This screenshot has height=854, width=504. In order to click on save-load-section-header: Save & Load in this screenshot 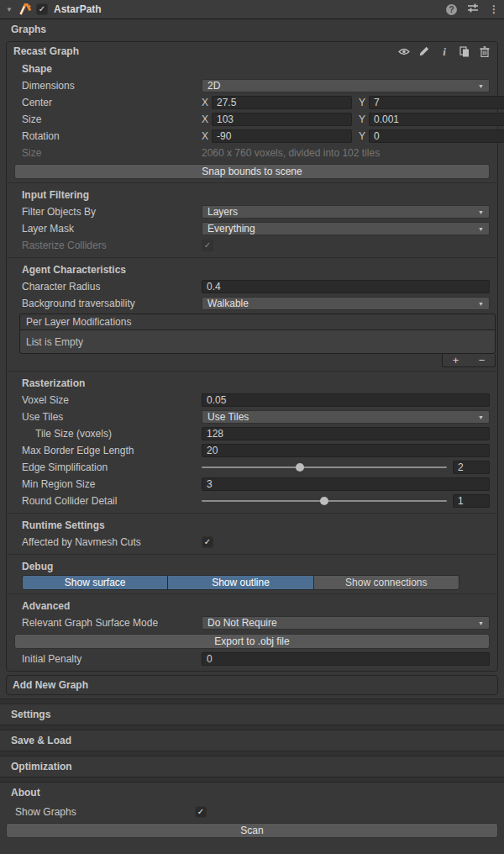, I will do `click(252, 741)`.